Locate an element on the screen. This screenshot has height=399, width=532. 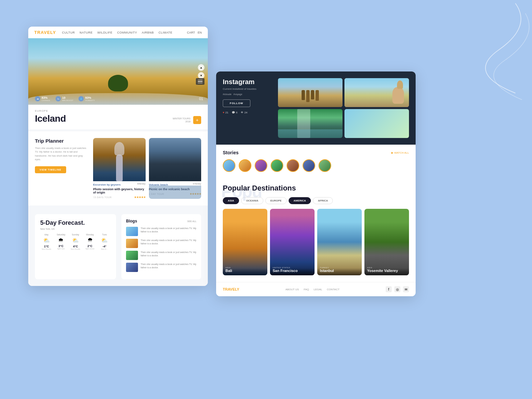
destination-san-francisco: UNITED STATES San Francisco is located at coordinates (292, 242).